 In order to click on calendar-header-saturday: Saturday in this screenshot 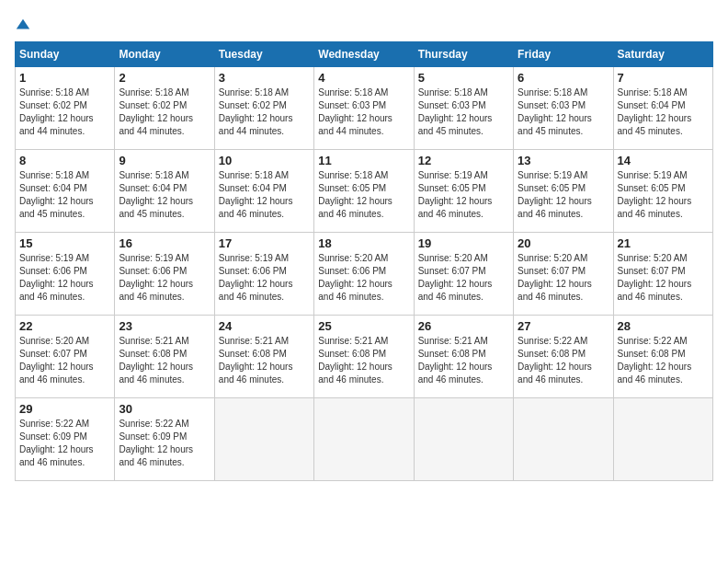, I will do `click(663, 55)`.